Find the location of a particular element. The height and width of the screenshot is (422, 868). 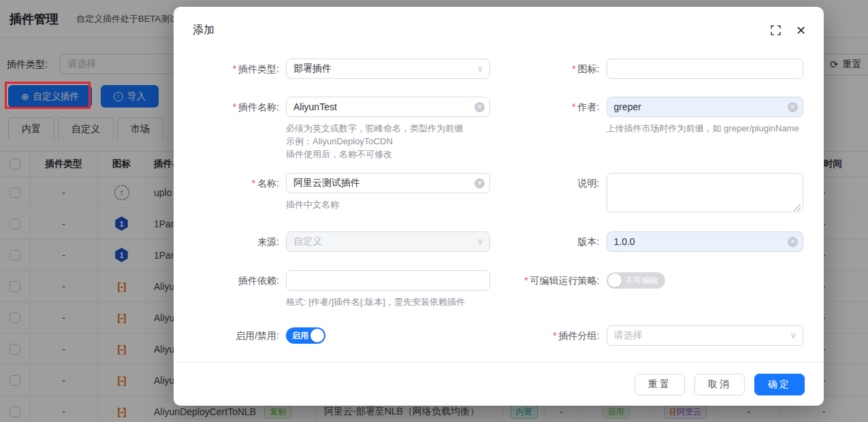

reset-button: 重置 is located at coordinates (660, 385).